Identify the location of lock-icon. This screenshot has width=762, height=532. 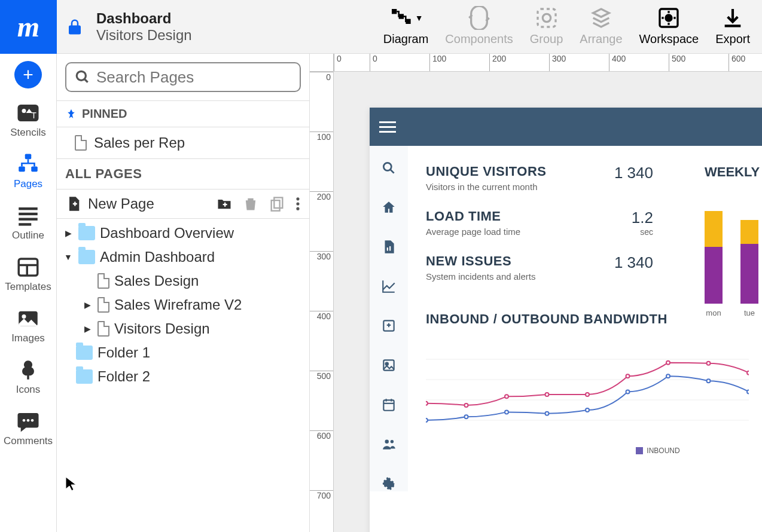
(75, 27).